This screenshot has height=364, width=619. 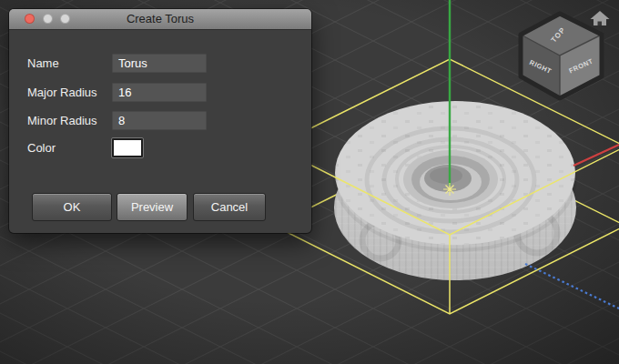 What do you see at coordinates (159, 64) in the screenshot?
I see `name-input` at bounding box center [159, 64].